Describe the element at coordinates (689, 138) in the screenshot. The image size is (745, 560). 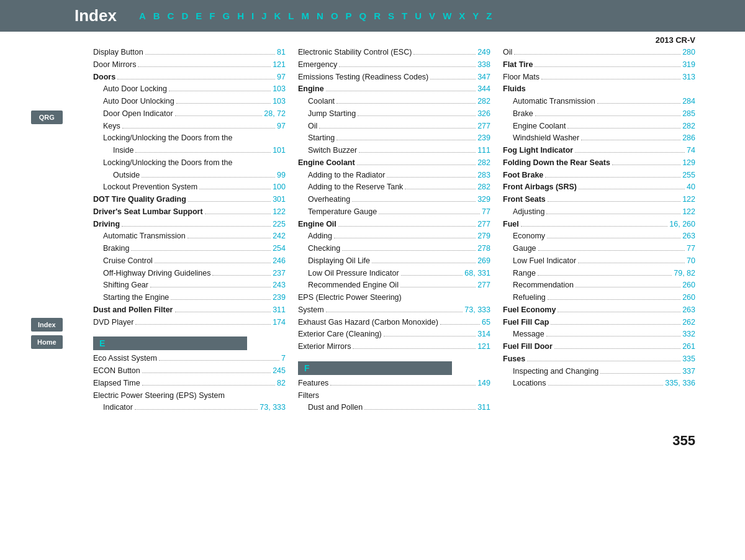
I see `entry-page: 286` at that location.